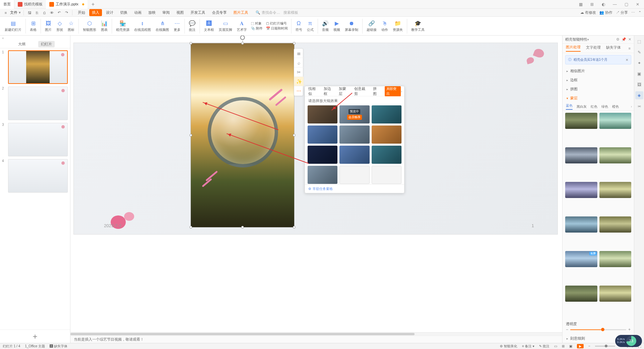 The width and height of the screenshot is (644, 349). I want to click on view-reading-icon: ▣, so click(571, 346).